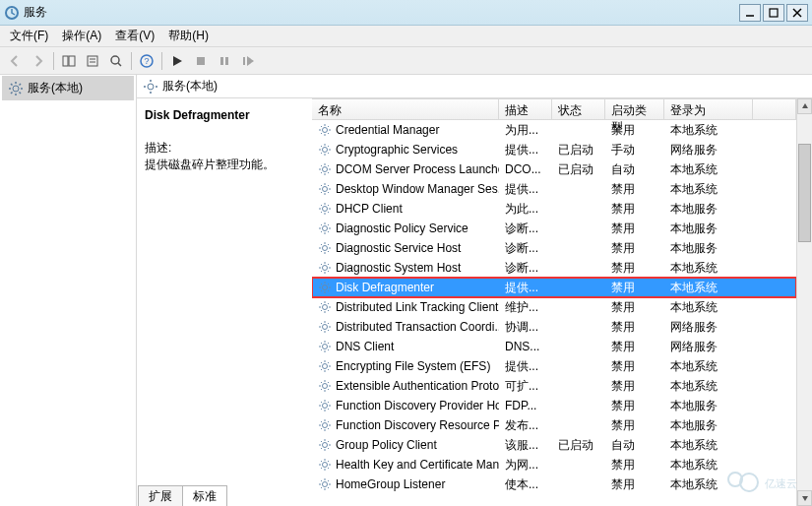  Describe the element at coordinates (750, 13) in the screenshot. I see `minimize-button` at that location.